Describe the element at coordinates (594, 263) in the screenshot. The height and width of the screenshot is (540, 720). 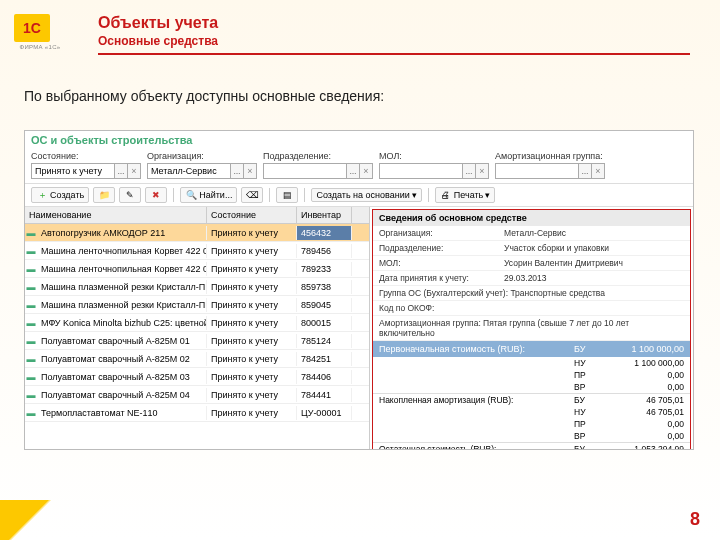
I see `mol-value: Усорин Валентин Дмитриевич` at that location.